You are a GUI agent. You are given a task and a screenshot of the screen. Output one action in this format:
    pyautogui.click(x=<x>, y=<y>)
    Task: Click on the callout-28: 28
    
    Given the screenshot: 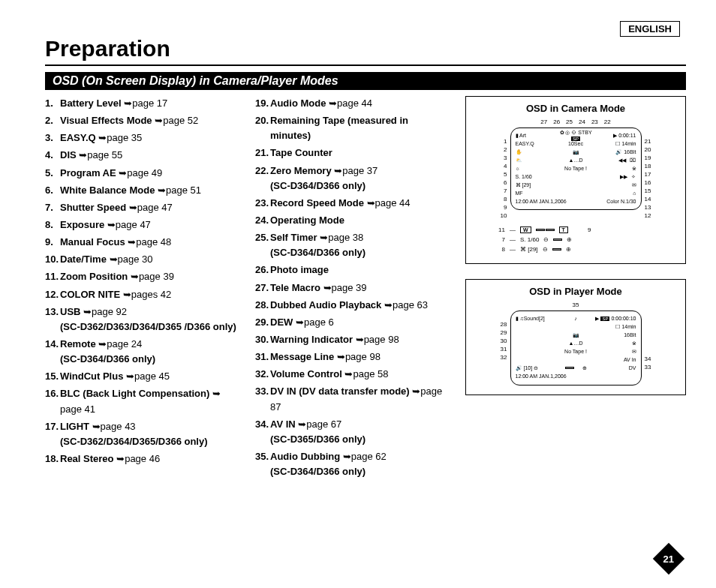 What is the action you would take?
    pyautogui.click(x=504, y=326)
    